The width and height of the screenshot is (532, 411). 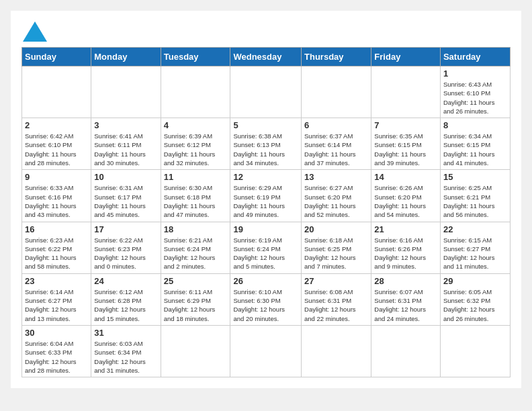 I want to click on calendar-cell: 2Sunrise: 6:42 AM Sunset: 6:10 PM Daylig…, so click(x=56, y=144).